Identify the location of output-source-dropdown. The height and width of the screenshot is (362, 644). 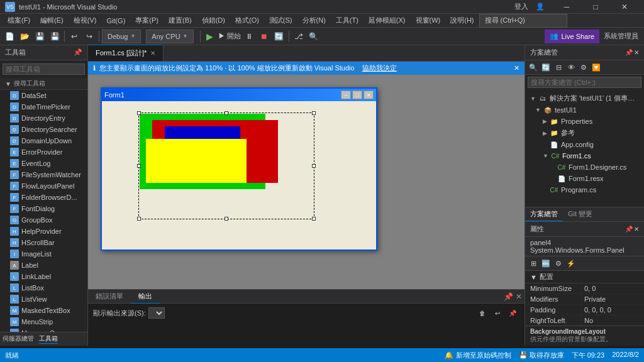
(157, 313).